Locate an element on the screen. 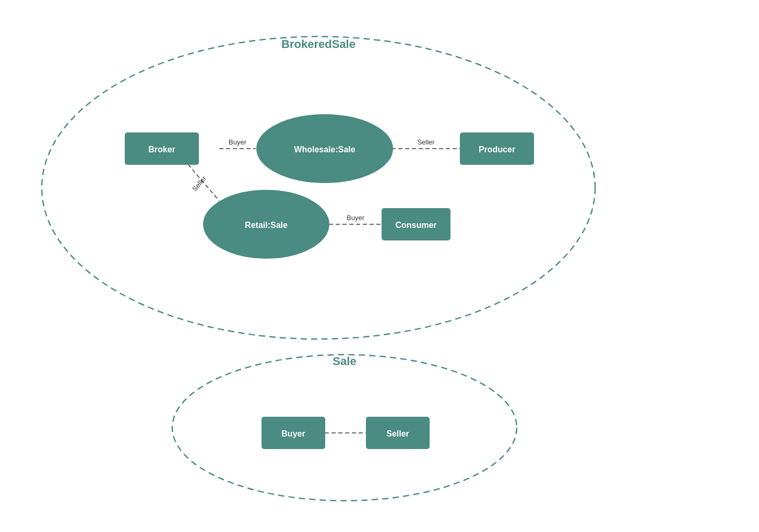 The image size is (759, 532). brokered-sale-label: BrokeredSale is located at coordinates (318, 44).